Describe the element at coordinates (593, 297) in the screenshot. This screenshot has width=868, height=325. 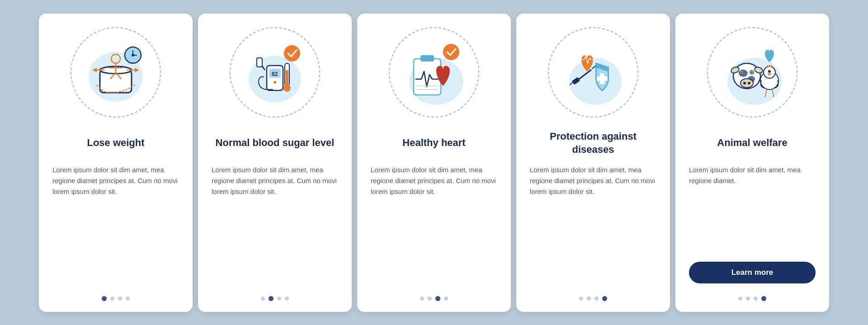
I see `dots-protection` at that location.